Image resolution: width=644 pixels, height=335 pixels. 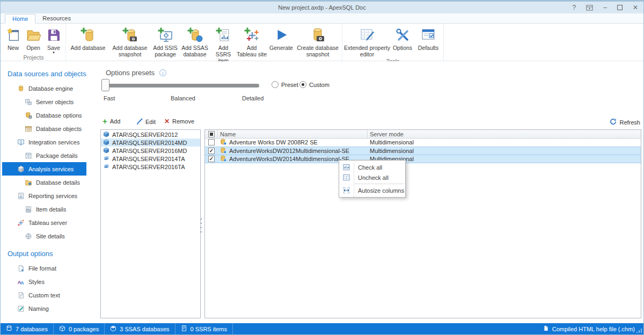 What do you see at coordinates (589, 8) in the screenshot?
I see `ribbon-display-icon` at bounding box center [589, 8].